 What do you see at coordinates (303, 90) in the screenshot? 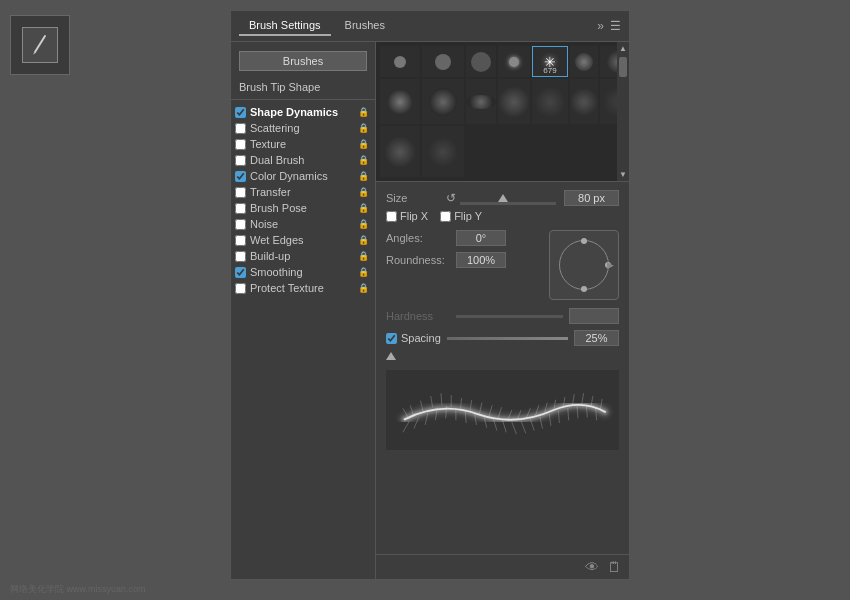
I see `brush-tip-shape-label: Brush Tip Shape` at bounding box center [303, 90].